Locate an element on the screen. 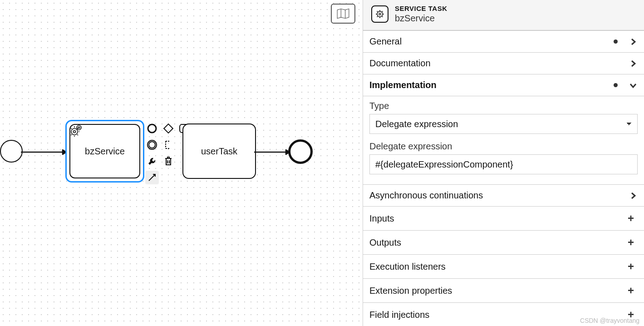 Image resolution: width=644 pixels, height=326 pixels. watermark: CSDN @trayvontang is located at coordinates (610, 321).